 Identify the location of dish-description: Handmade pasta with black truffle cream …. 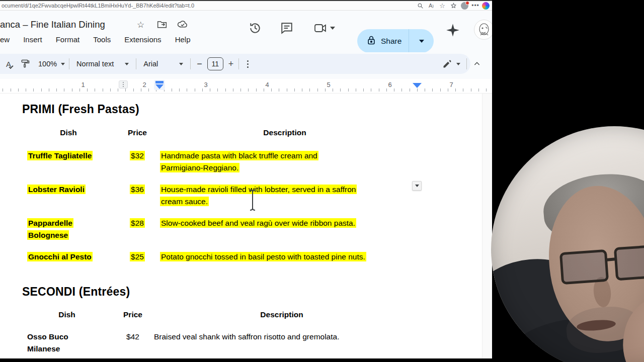
(239, 162).